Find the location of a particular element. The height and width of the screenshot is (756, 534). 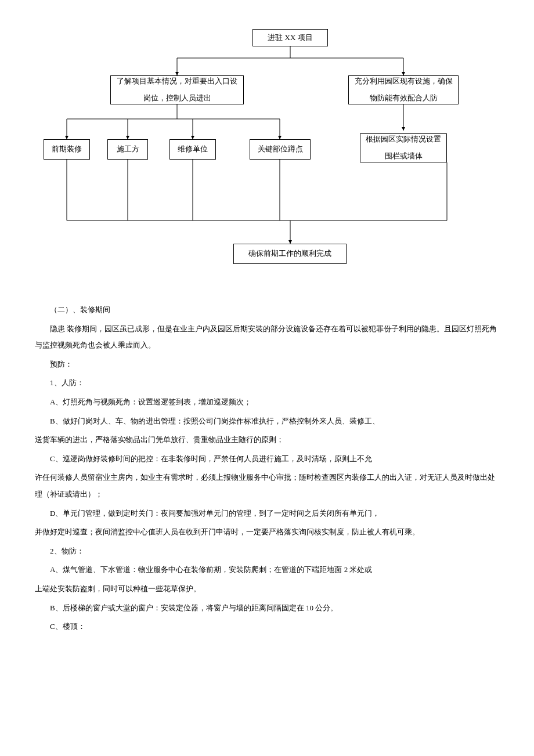

node-label: 维修单位 is located at coordinates (193, 150).